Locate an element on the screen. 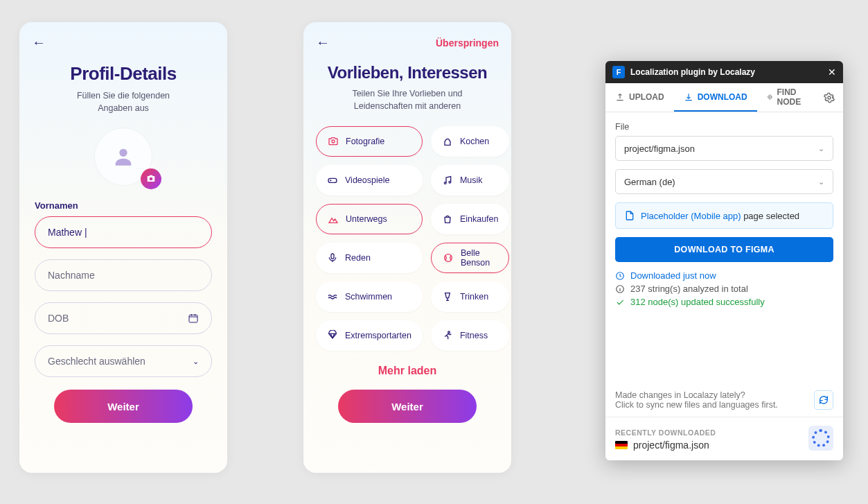 The width and height of the screenshot is (868, 504). calendar-icon is located at coordinates (193, 318).